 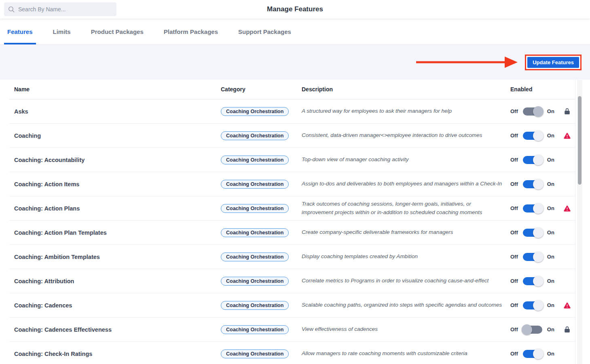 I want to click on feature-description: View effectiveness of cadences, so click(x=403, y=329).